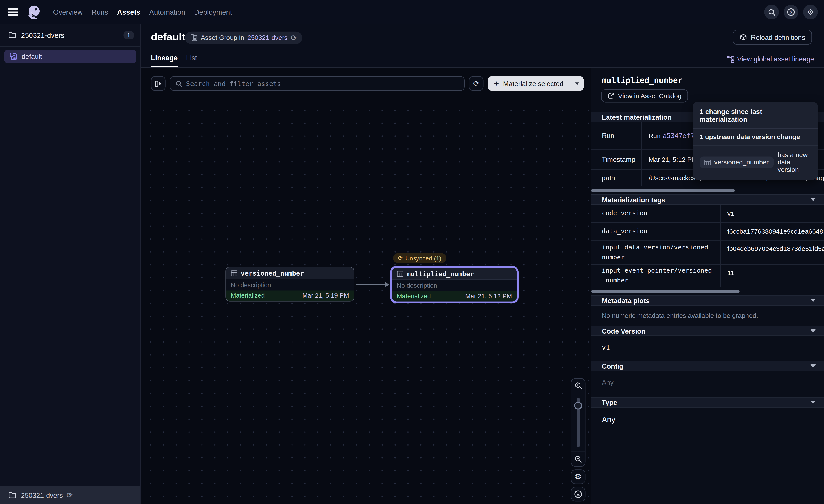  What do you see at coordinates (578, 459) in the screenshot?
I see `zoom-out-button` at bounding box center [578, 459].